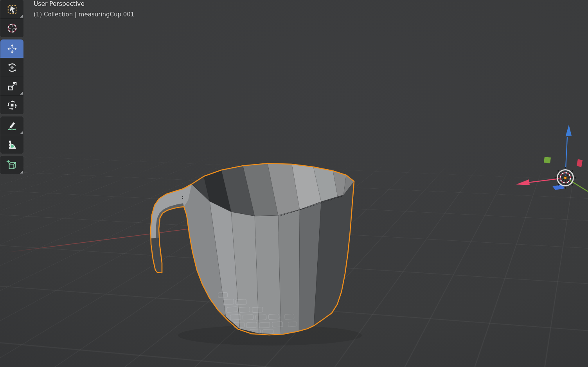  Describe the element at coordinates (12, 126) in the screenshot. I see `tool-annotate-button` at that location.